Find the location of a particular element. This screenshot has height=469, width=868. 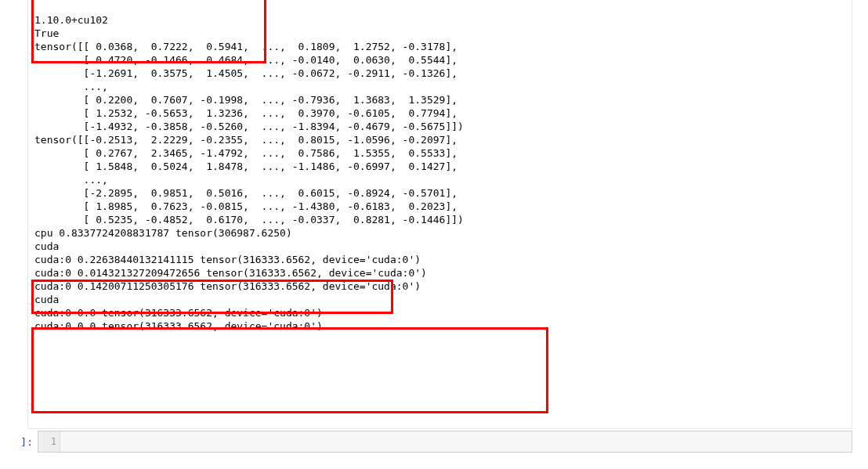

output-line: [ 0.2767, 2.3465, -1.4792, ..., 0.7586, … is located at coordinates (246, 153).